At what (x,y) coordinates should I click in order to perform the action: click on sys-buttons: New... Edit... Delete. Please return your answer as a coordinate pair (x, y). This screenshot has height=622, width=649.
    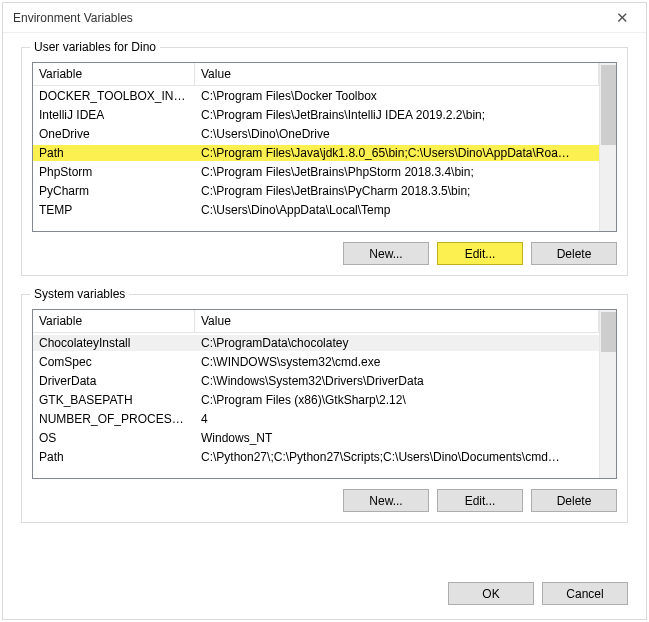
    Looking at the image, I should click on (324, 500).